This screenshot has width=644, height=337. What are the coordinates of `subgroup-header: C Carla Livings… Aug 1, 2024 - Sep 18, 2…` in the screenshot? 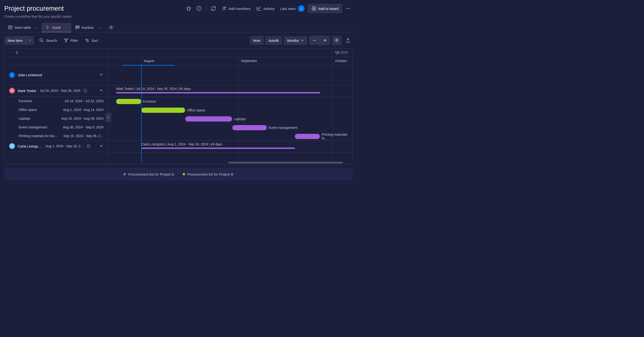 It's located at (56, 146).